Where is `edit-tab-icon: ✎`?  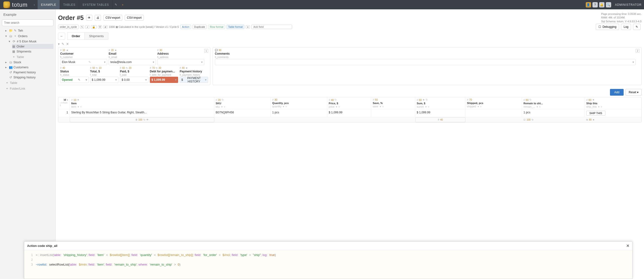 edit-tab-icon: ✎ is located at coordinates (116, 4).